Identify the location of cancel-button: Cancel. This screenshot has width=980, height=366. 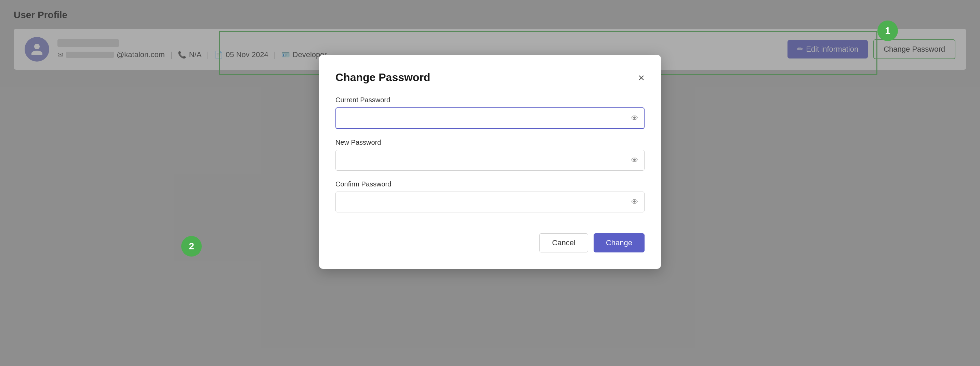
(563, 243).